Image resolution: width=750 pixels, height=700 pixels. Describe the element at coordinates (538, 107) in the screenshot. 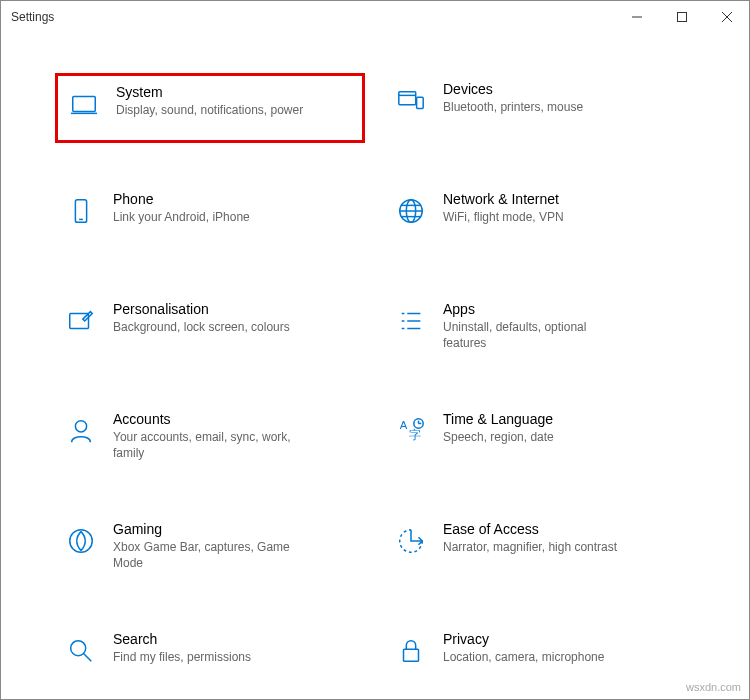

I see `tile-desc: Bluetooth, printers, mouse` at that location.